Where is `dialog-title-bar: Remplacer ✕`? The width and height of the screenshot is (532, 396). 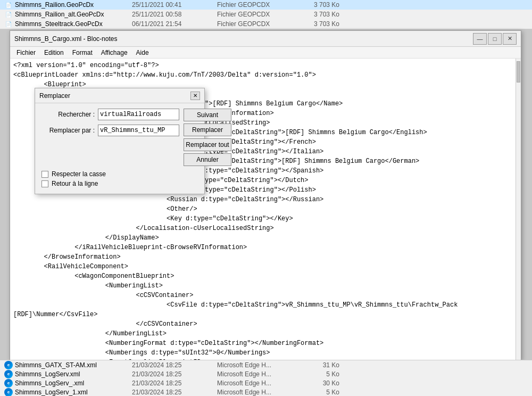 dialog-title-bar: Remplacer ✕ is located at coordinates (120, 96).